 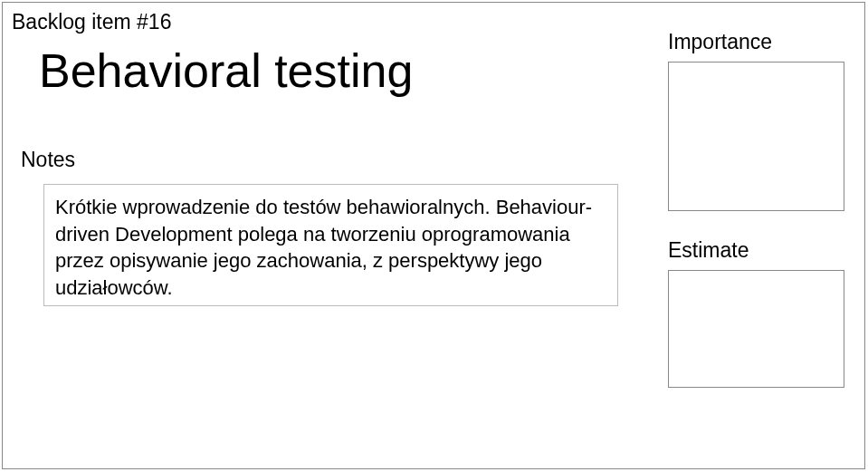 What do you see at coordinates (324, 247) in the screenshot?
I see `notes-text: Krótkie wprowadzenie do testów behawiora…` at bounding box center [324, 247].